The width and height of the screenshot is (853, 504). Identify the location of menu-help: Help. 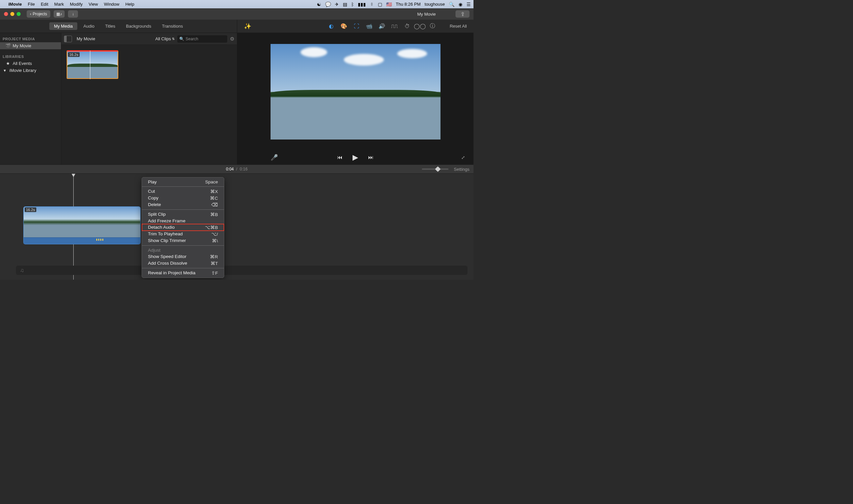
(130, 4).